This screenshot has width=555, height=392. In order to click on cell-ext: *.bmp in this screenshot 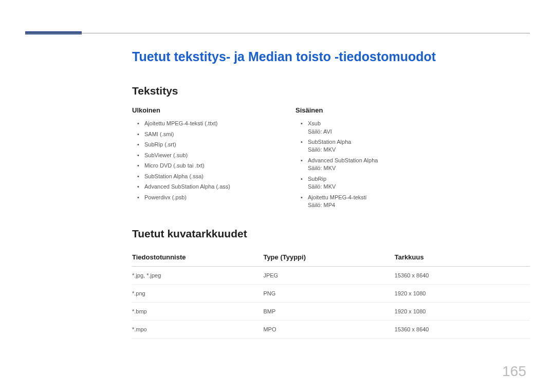, I will do `click(197, 311)`.